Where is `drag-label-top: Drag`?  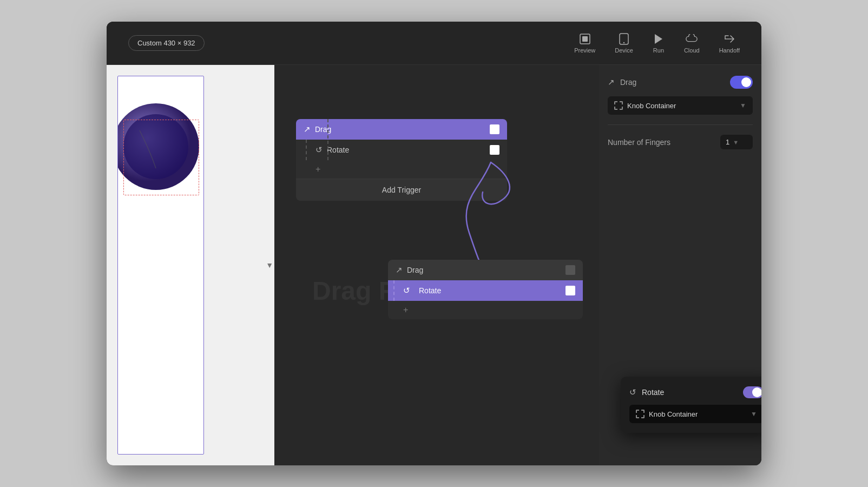 drag-label-top: Drag is located at coordinates (400, 129).